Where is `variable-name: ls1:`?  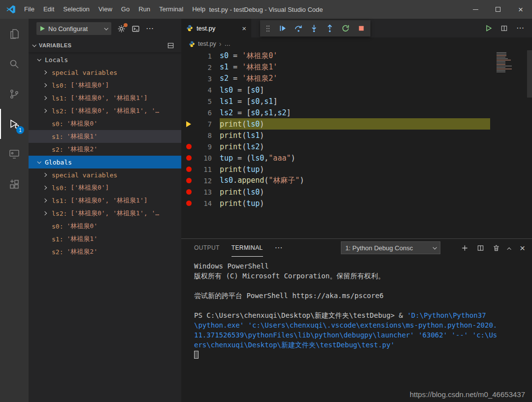
variable-name: ls1: is located at coordinates (59, 201).